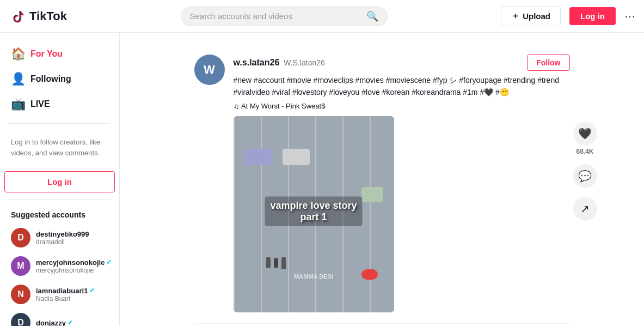  What do you see at coordinates (630, 16) in the screenshot?
I see `more-options-icon: ⋯` at bounding box center [630, 16].